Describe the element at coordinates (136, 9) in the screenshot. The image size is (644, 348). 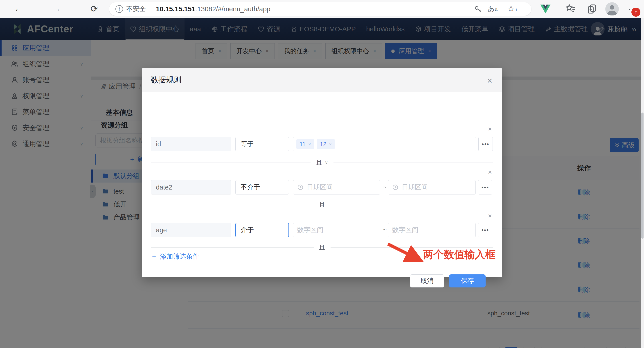
I see `not-secure-label: 不安全` at that location.